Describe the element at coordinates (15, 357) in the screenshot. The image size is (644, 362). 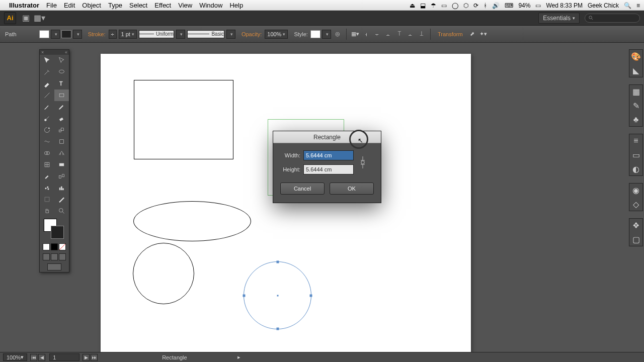
I see `zoom-field: 100% ▾` at that location.